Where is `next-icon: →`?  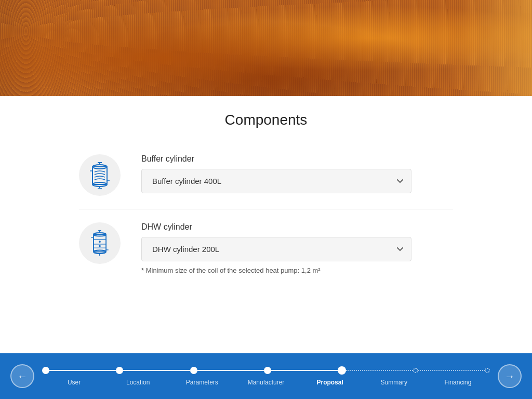
next-icon: → is located at coordinates (510, 376).